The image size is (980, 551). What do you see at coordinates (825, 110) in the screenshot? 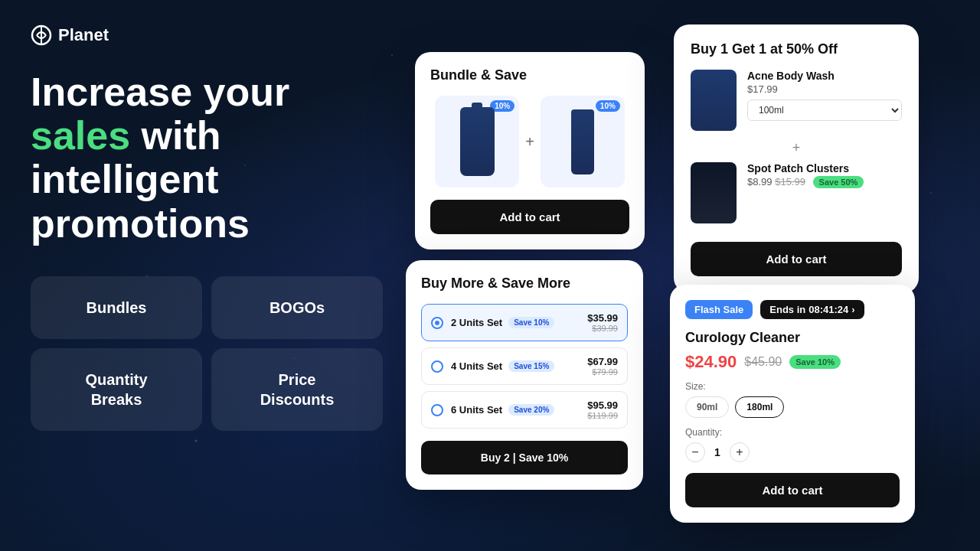
I see `bogo-product-1-size-select: 100ml 200ml` at bounding box center [825, 110].